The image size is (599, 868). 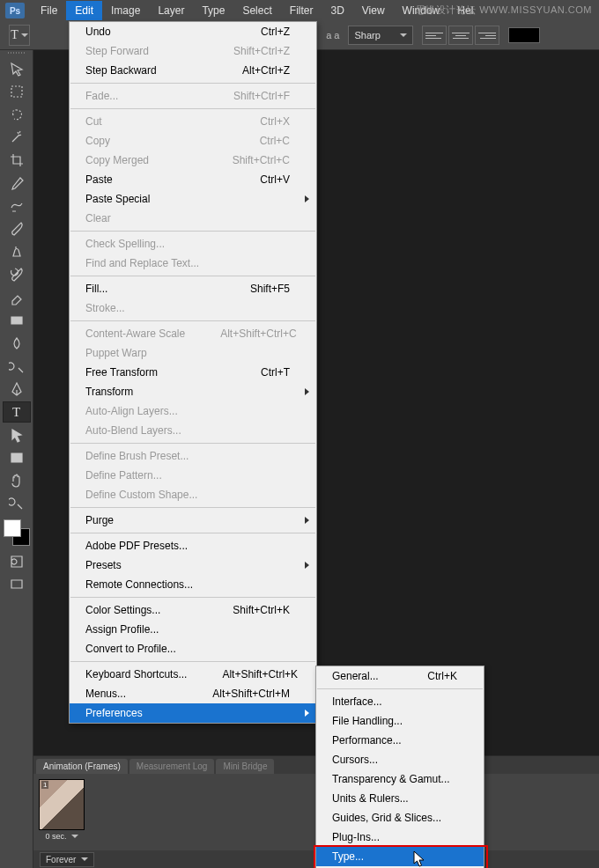 I want to click on menubar-item-filter: Filter, so click(x=301, y=11).